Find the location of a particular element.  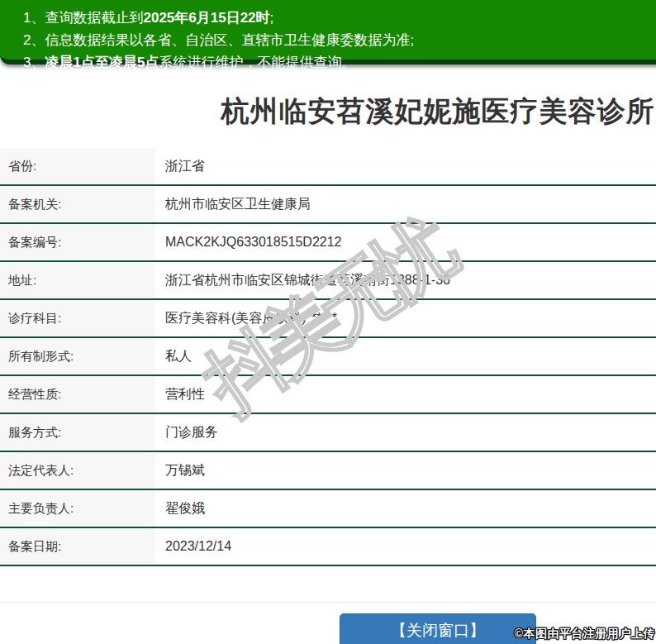

notice-number: 2、 is located at coordinates (34, 40).